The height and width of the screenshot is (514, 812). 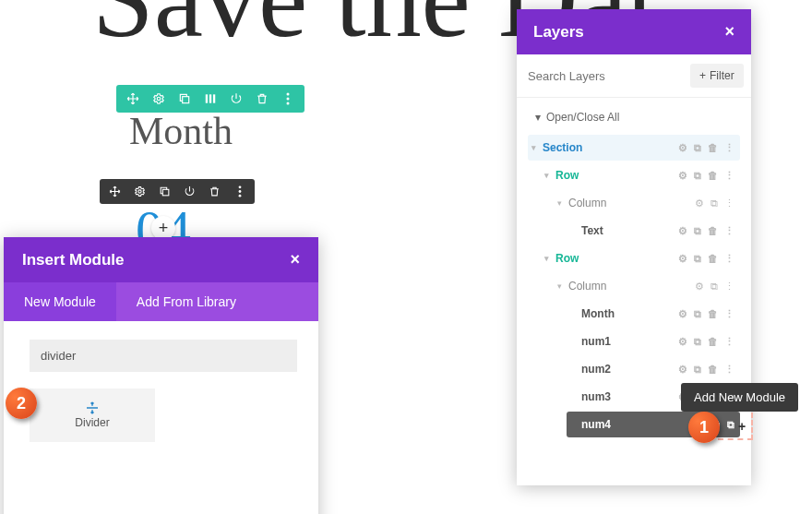 What do you see at coordinates (634, 148) in the screenshot?
I see `layer-section: ▾ Section ⚙ ⧉ 🗑 ⋮` at bounding box center [634, 148].